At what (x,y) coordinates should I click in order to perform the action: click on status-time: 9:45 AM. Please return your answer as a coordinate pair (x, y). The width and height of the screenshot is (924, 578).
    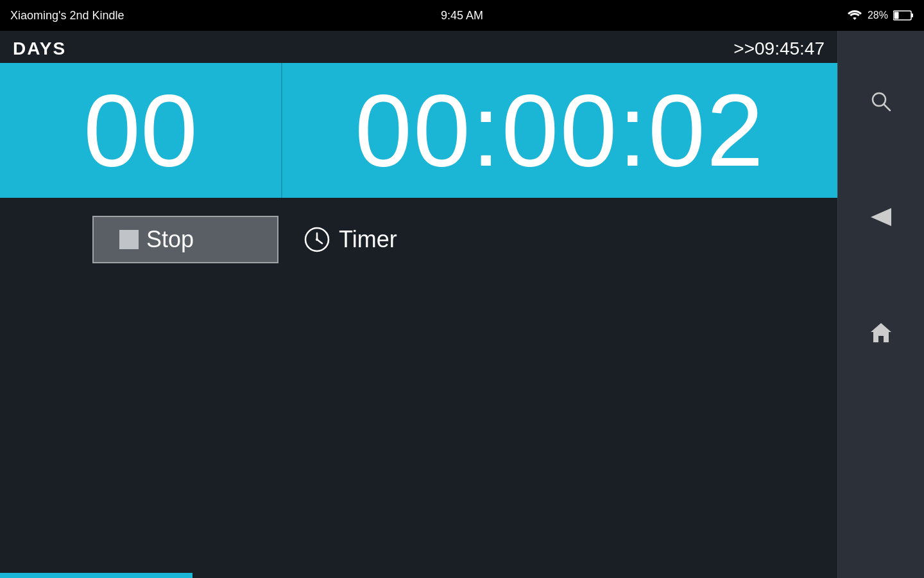
    Looking at the image, I should click on (462, 15).